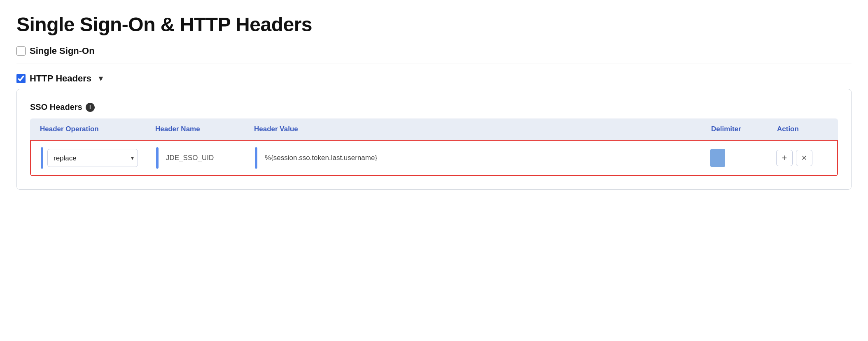 This screenshot has width=868, height=341. Describe the element at coordinates (741, 129) in the screenshot. I see `col-header-delimiter: Delimiter` at that location.